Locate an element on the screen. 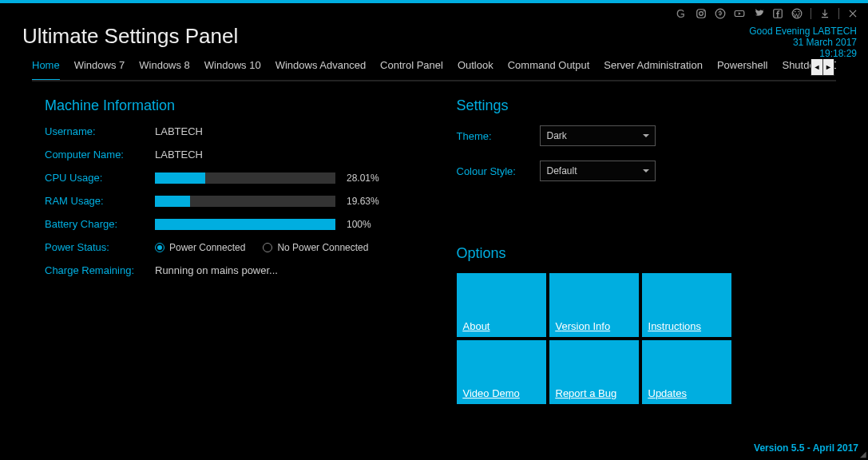 Image resolution: width=868 pixels, height=460 pixels. options-heading: Options is located at coordinates (647, 254).